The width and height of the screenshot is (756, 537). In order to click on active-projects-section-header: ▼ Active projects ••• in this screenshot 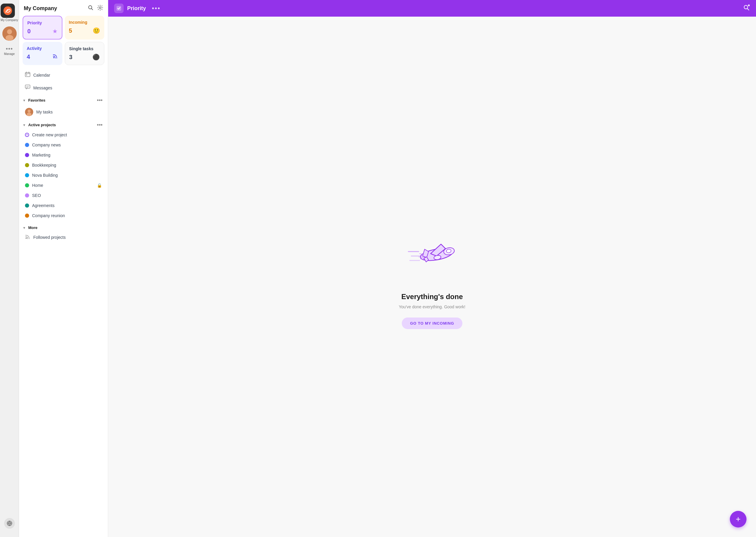, I will do `click(64, 124)`.